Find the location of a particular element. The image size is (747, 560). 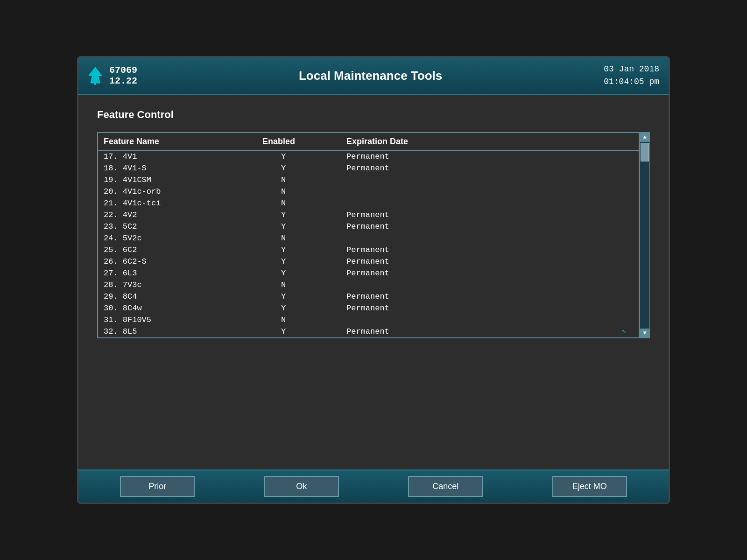

table-row: 17. 4V1YPermanent is located at coordinates (368, 157).